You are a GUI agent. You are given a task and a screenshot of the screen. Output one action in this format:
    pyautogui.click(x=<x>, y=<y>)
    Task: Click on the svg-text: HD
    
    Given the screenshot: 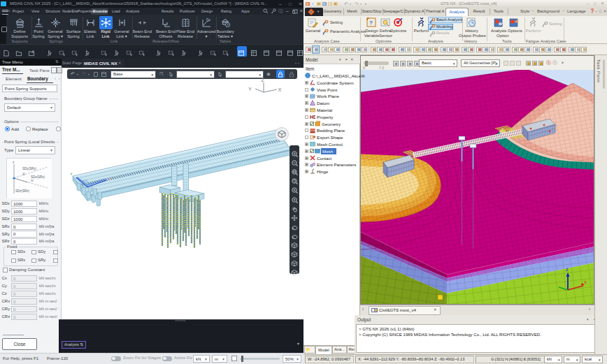 What is the action you would take?
    pyautogui.click(x=313, y=117)
    